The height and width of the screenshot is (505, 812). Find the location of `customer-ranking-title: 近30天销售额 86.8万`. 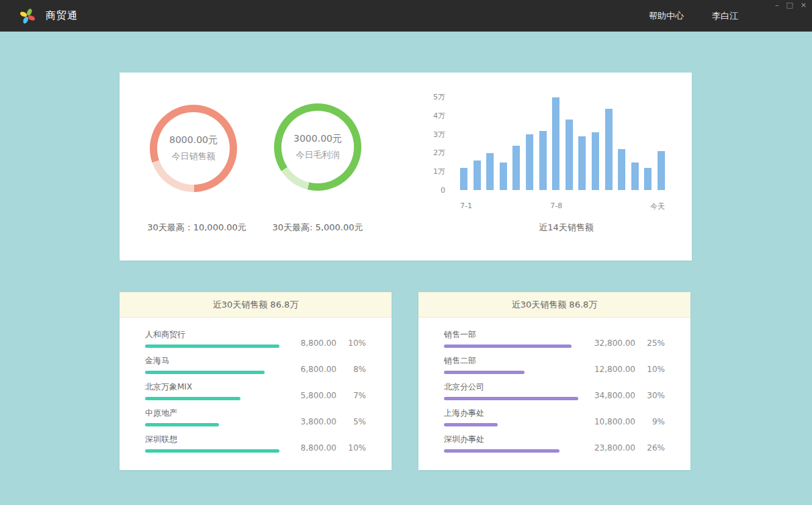

customer-ranking-title: 近30天销售额 86.8万 is located at coordinates (255, 305).